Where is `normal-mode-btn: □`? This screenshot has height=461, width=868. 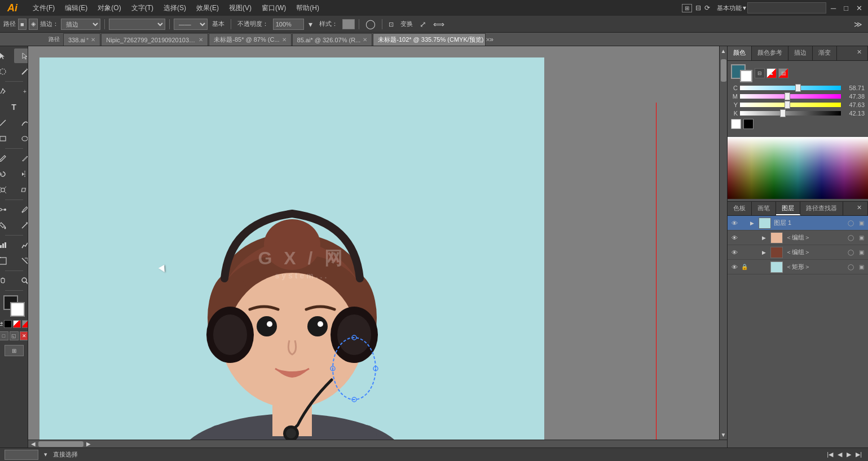 normal-mode-btn: □ is located at coordinates (5, 336).